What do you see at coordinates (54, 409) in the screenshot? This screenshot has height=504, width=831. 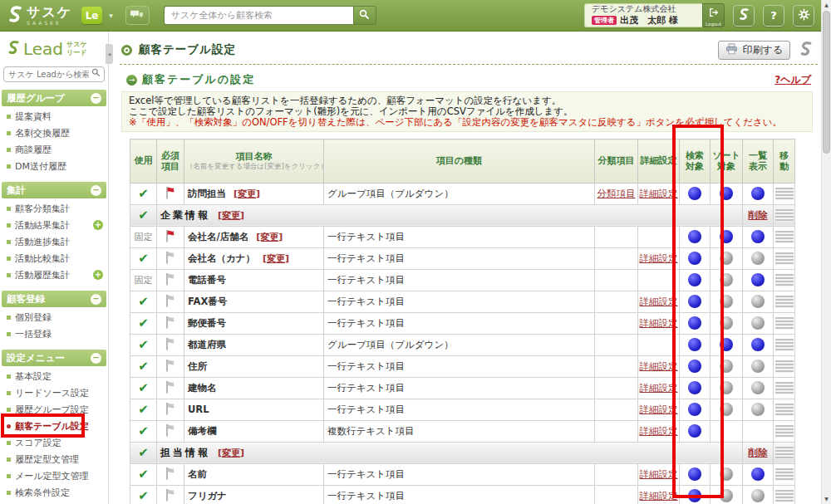 I see `sidebar-item-履歴グループ設定: 履歴グループ設定` at bounding box center [54, 409].